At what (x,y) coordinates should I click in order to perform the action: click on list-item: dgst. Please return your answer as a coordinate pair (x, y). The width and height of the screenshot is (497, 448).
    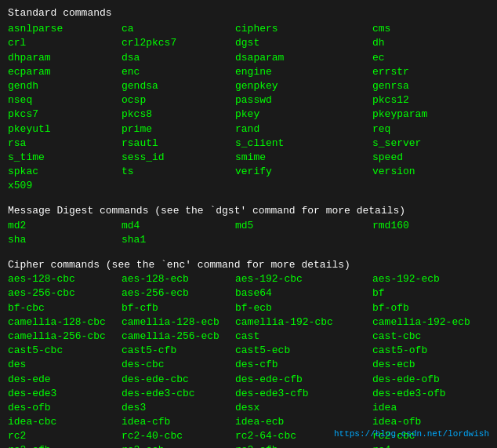
    Looking at the image, I should click on (304, 43).